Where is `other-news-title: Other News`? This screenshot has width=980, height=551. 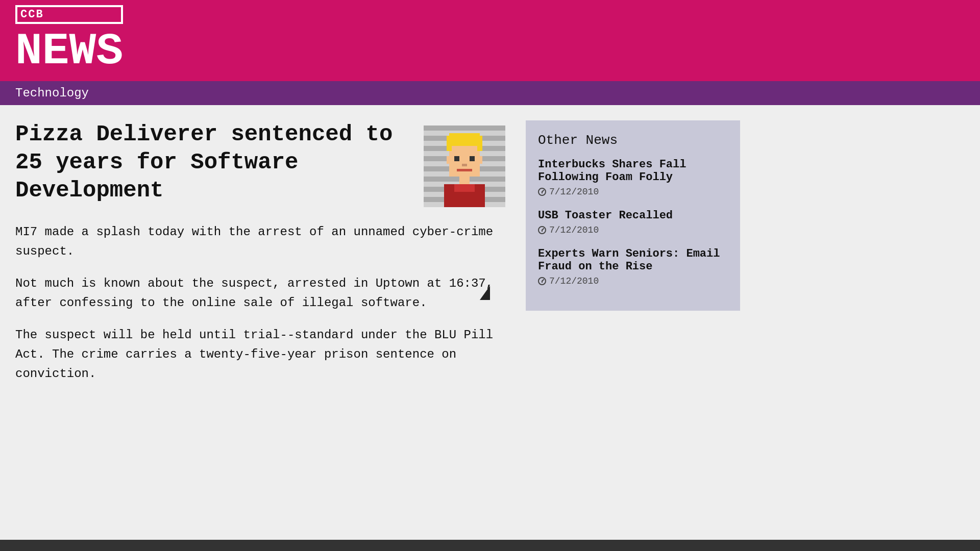
other-news-title: Other News is located at coordinates (633, 140).